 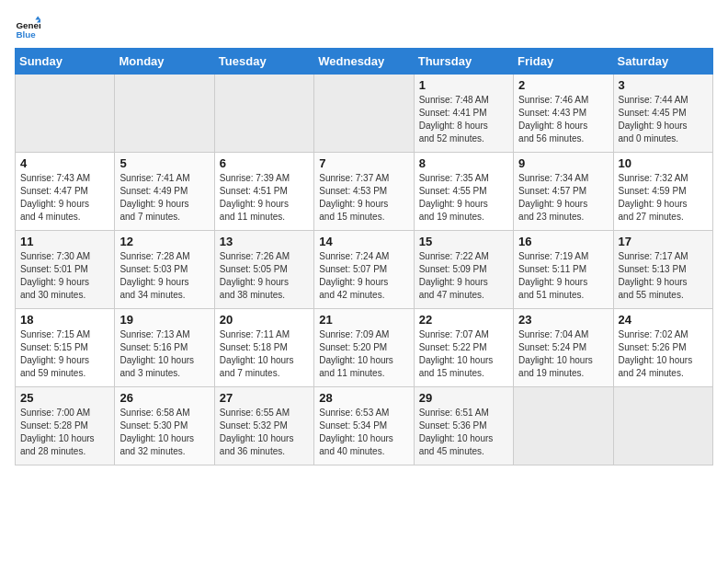 What do you see at coordinates (265, 354) in the screenshot?
I see `day-info: Sunrise: 7:11 AM Sunset: 5:18 PM Dayligh…` at bounding box center [265, 354].